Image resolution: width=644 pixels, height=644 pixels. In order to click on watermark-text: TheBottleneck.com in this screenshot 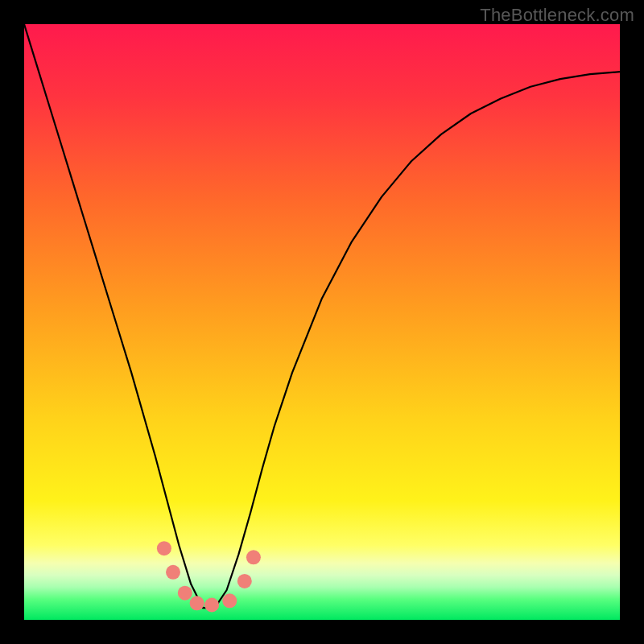, I will do `click(557, 15)`.